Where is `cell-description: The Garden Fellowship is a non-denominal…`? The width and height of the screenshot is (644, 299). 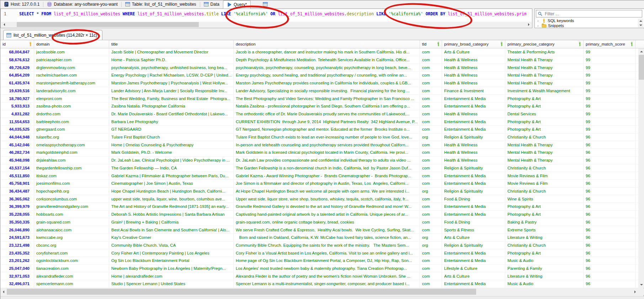
cell-description: The Garden Fellowship is a non-denominal… is located at coordinates (327, 168).